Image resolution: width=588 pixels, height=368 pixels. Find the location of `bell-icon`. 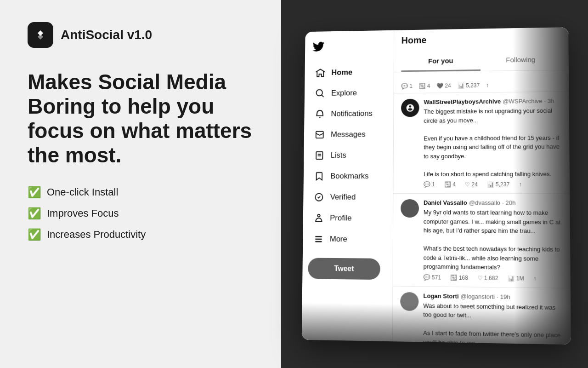

bell-icon is located at coordinates (320, 114).